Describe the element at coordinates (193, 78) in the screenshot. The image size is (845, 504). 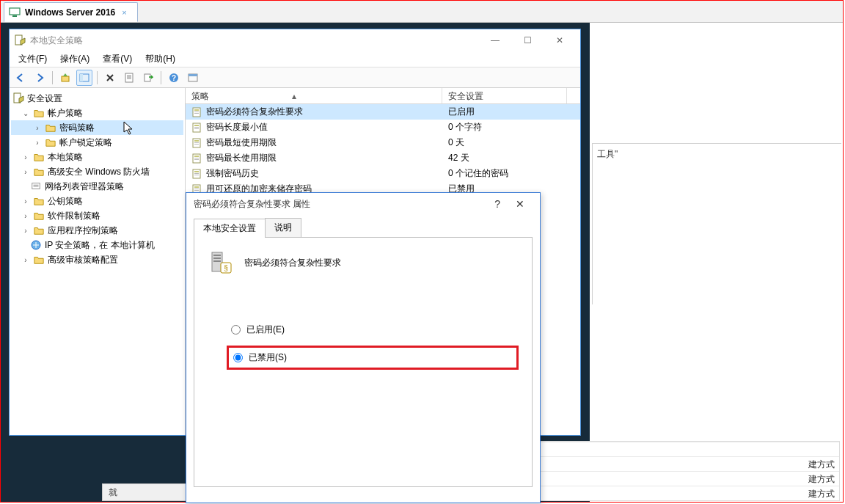
I see `refresh-button` at that location.